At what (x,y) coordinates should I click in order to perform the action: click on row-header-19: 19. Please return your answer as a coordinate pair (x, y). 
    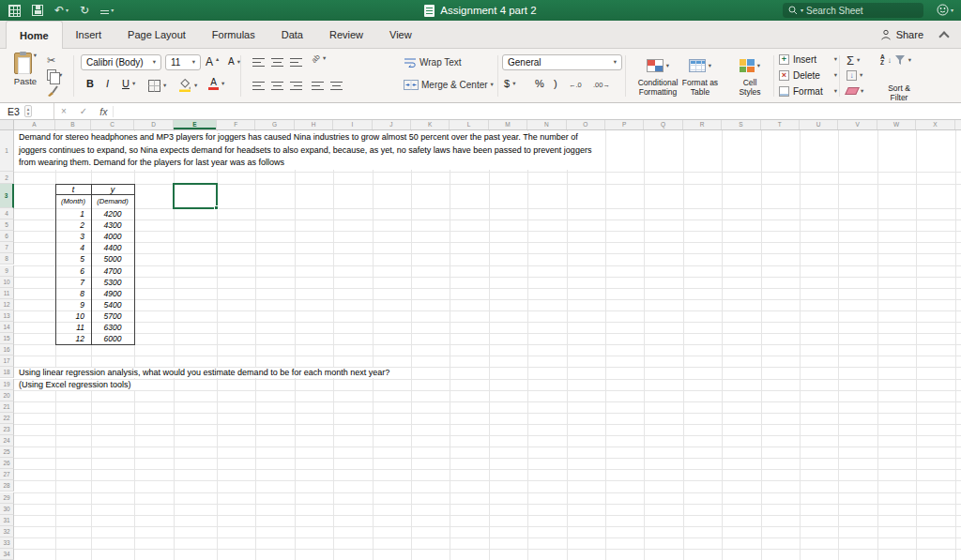
    Looking at the image, I should click on (8, 385).